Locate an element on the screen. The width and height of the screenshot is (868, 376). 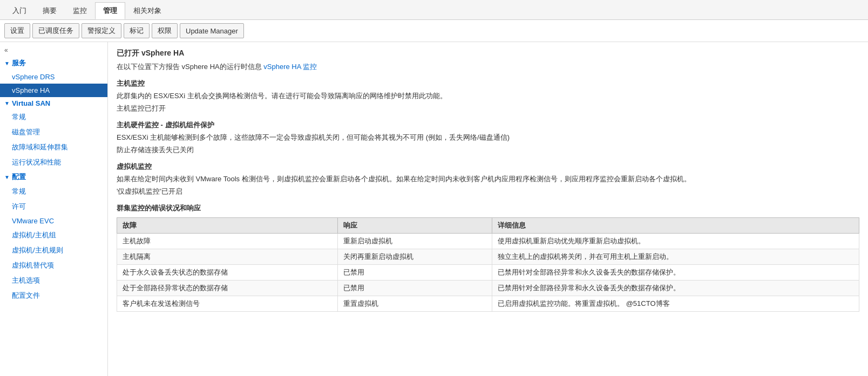
sidebar-item-config-profile: 配置文件 is located at coordinates (54, 296).